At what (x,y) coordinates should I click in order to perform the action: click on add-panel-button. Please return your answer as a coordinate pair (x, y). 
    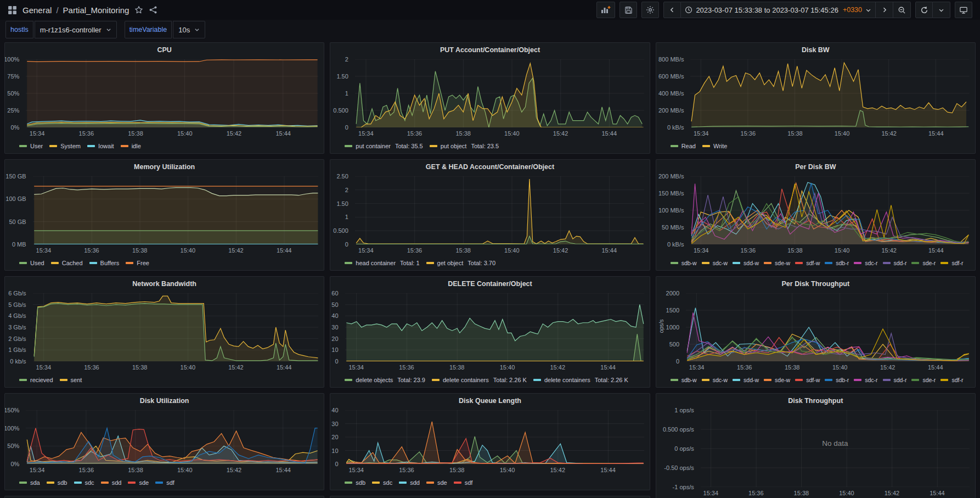
    Looking at the image, I should click on (606, 10).